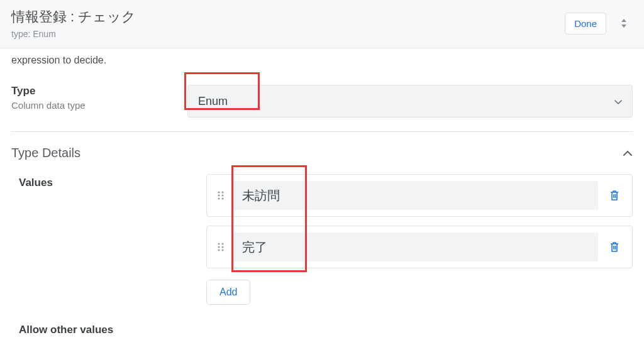 The width and height of the screenshot is (644, 362). What do you see at coordinates (322, 61) in the screenshot?
I see `expression-fragment: expression to decide.` at bounding box center [322, 61].